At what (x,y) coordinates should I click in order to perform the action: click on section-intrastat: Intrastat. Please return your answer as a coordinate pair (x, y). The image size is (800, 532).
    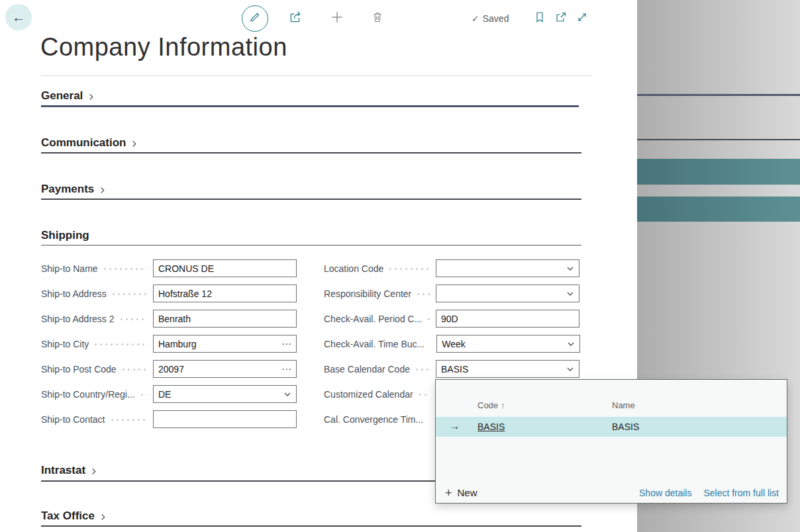
    Looking at the image, I should click on (69, 470).